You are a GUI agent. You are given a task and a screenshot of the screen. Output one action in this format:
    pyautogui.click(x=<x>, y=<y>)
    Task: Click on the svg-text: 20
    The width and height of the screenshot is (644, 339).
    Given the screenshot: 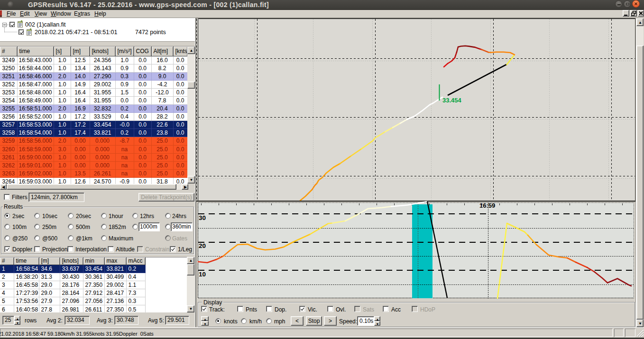 What is the action you would take?
    pyautogui.click(x=202, y=246)
    